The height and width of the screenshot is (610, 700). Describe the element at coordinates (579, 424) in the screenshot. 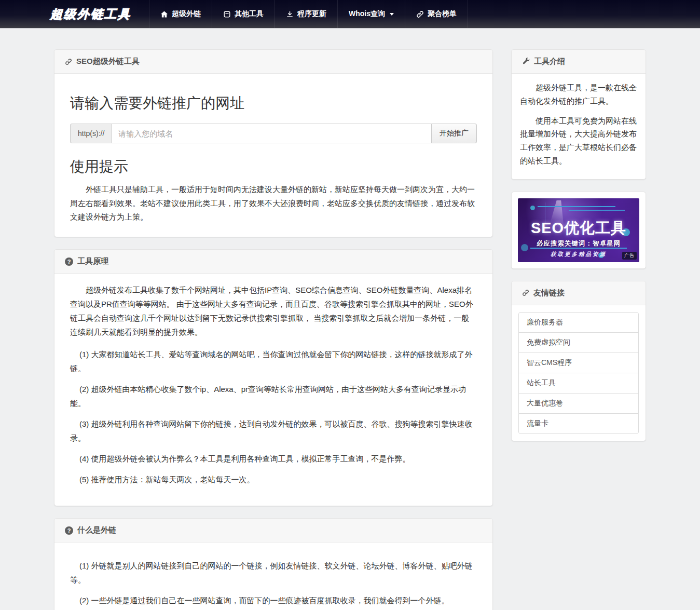

I see `friend-link-data-sim: 流量卡` at that location.